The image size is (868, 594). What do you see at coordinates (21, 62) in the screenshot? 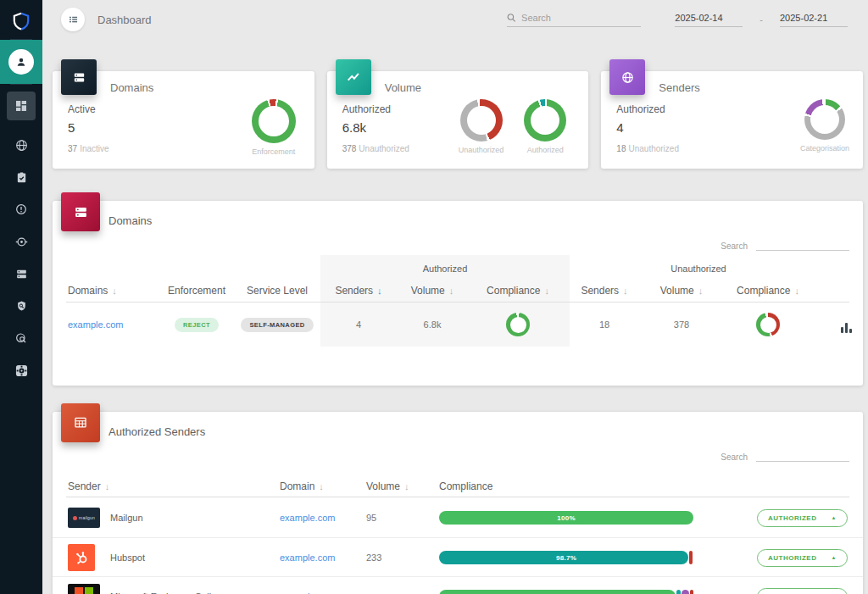
I see `account-avatar` at bounding box center [21, 62].